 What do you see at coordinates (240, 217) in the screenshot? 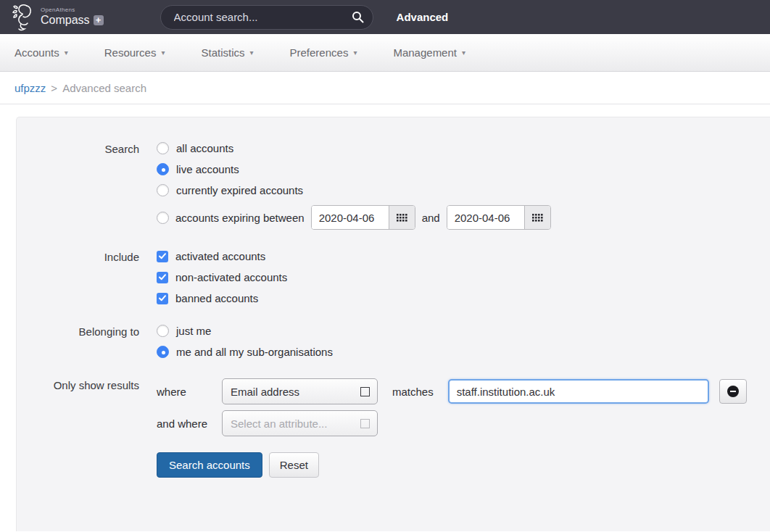
I see `radio-label: accounts expiring between` at bounding box center [240, 217].